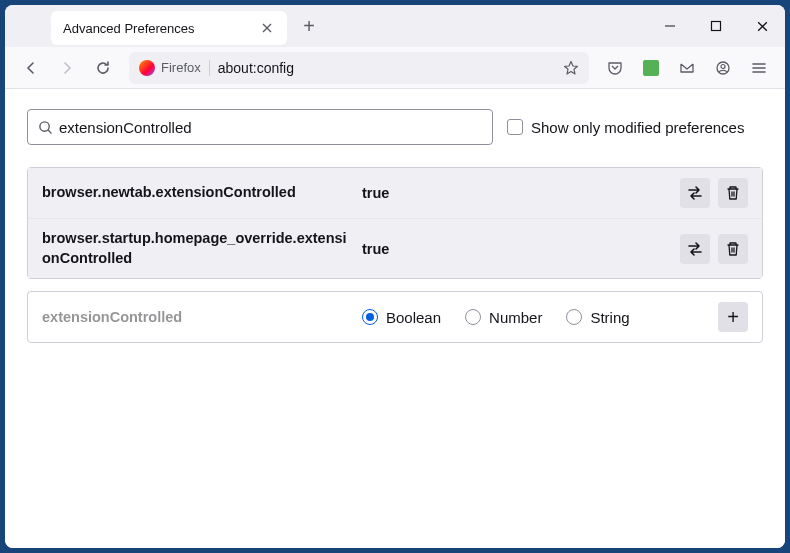 The width and height of the screenshot is (790, 553). Describe the element at coordinates (759, 68) in the screenshot. I see `menu-icon` at that location.